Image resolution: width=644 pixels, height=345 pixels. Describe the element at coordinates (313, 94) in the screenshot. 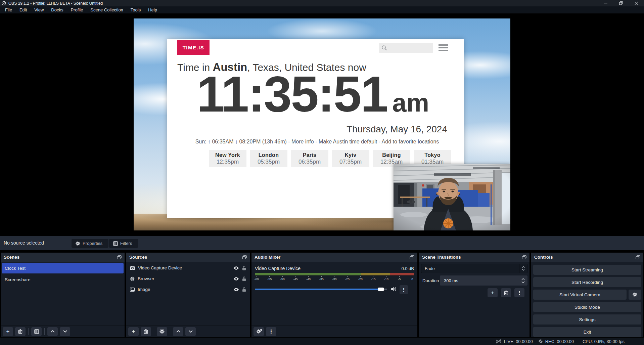

I see `timeis-clock: 11:35:51 am` at that location.